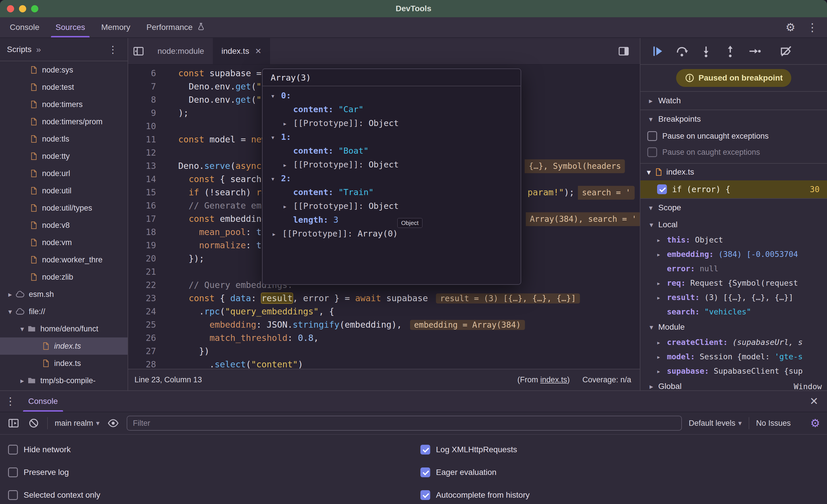 The image size is (827, 504). I want to click on scope-variable: ▸embedding: (384) [-0.0053704, so click(734, 254).